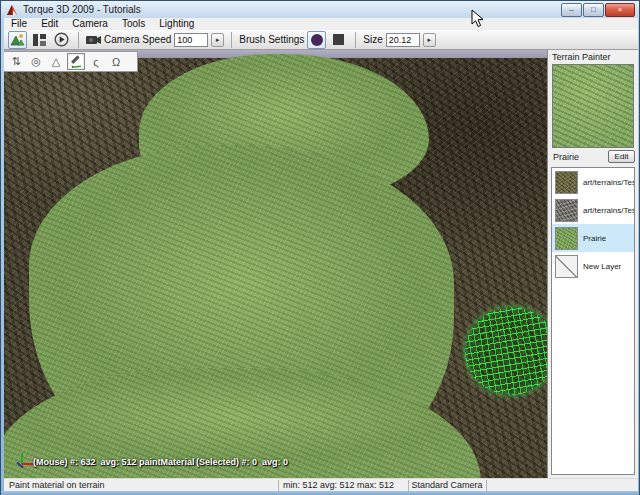  Describe the element at coordinates (56, 62) in the screenshot. I see `raise-terrain-icon: △` at that location.